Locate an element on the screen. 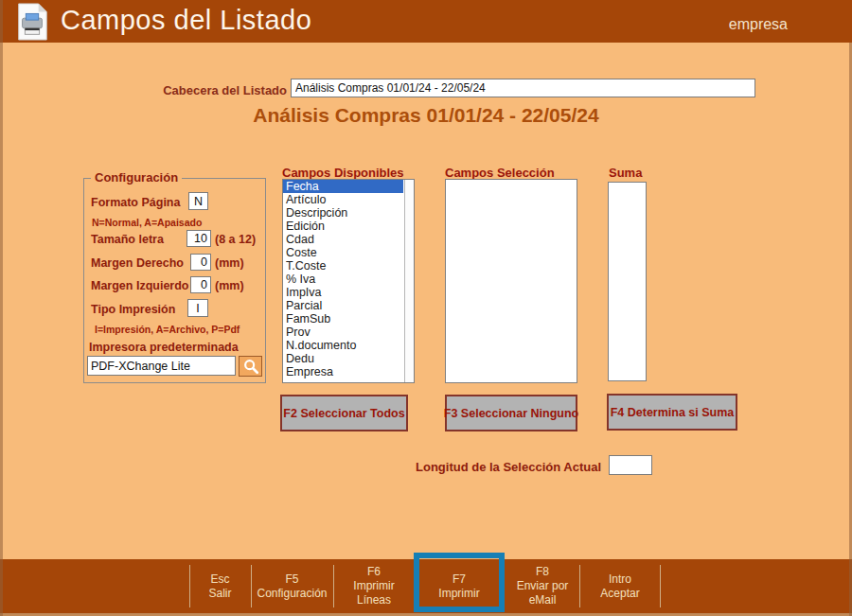 The width and height of the screenshot is (852, 616). fkey-line: F8 is located at coordinates (542, 572).